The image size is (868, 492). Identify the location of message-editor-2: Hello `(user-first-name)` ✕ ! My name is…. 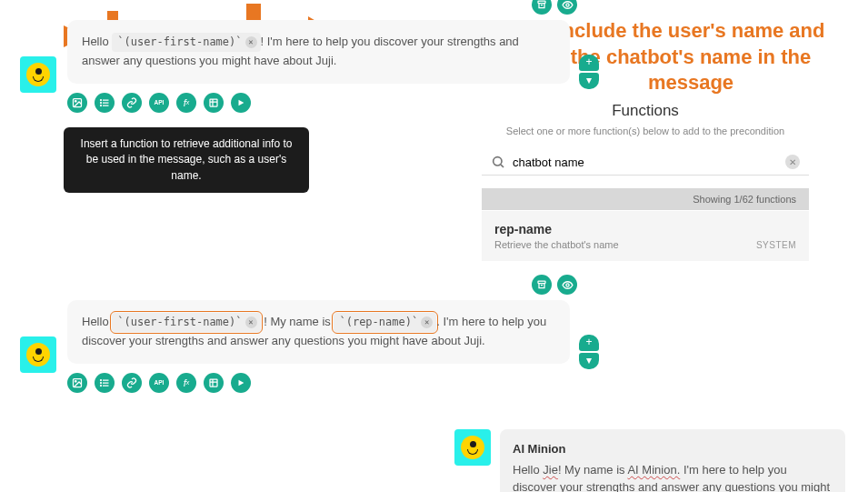
(294, 346).